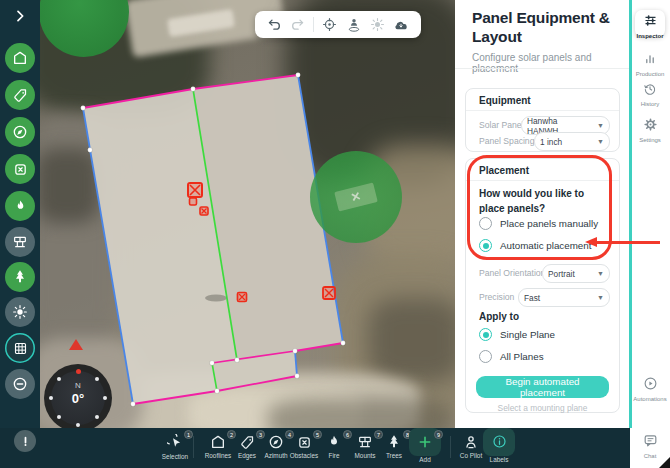 The image size is (670, 468). What do you see at coordinates (504, 170) in the screenshot?
I see `placement-heading: Placement` at bounding box center [504, 170].